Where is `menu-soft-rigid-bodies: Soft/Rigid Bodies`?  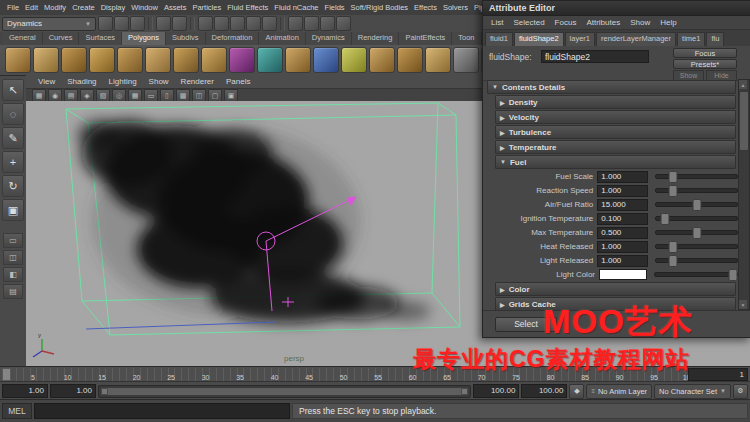 menu-soft-rigid-bodies: Soft/Rigid Bodies is located at coordinates (380, 8).